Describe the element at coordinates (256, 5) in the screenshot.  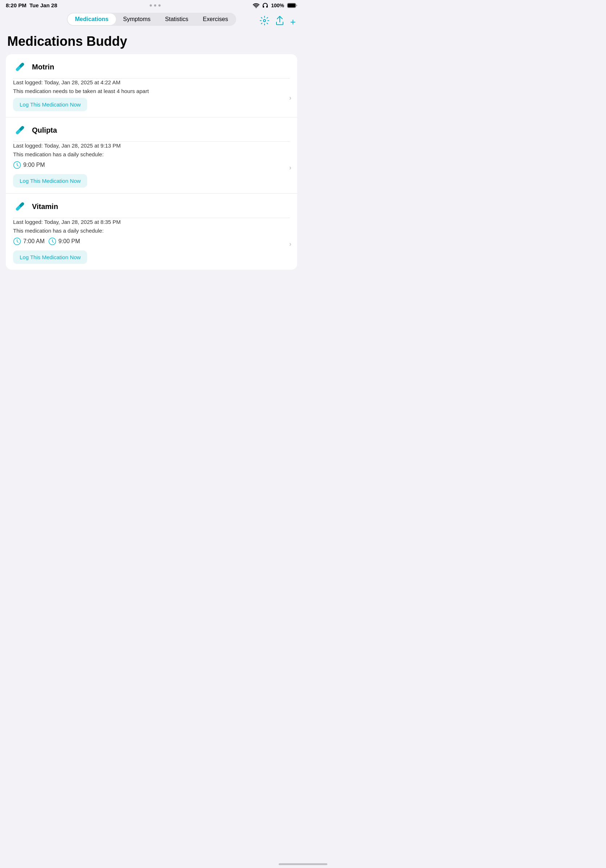
I see `wifi-icon` at that location.